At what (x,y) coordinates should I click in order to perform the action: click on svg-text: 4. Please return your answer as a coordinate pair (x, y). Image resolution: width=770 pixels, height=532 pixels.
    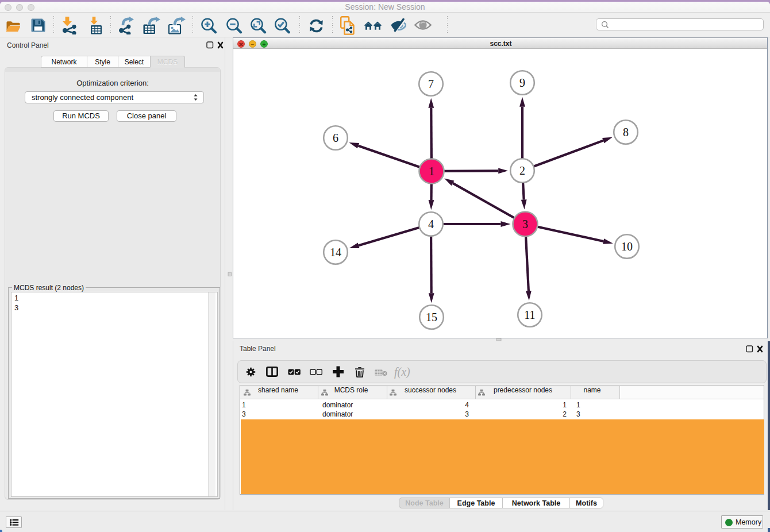
    Looking at the image, I should click on (431, 224).